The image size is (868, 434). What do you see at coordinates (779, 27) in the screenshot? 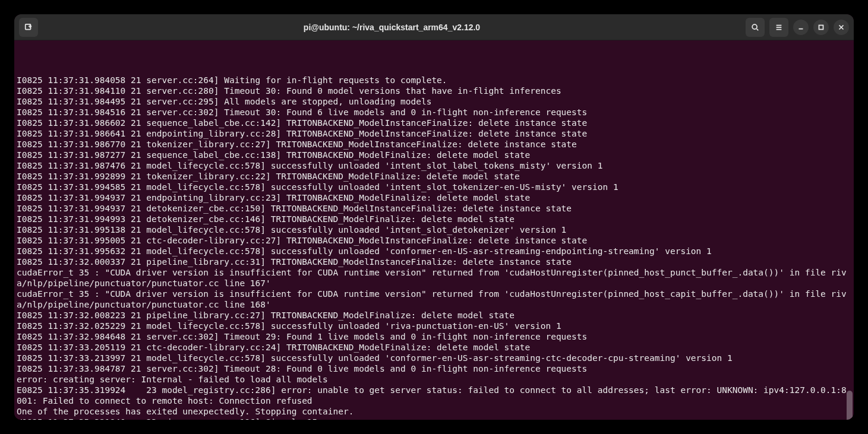
I see `menu-button` at bounding box center [779, 27].